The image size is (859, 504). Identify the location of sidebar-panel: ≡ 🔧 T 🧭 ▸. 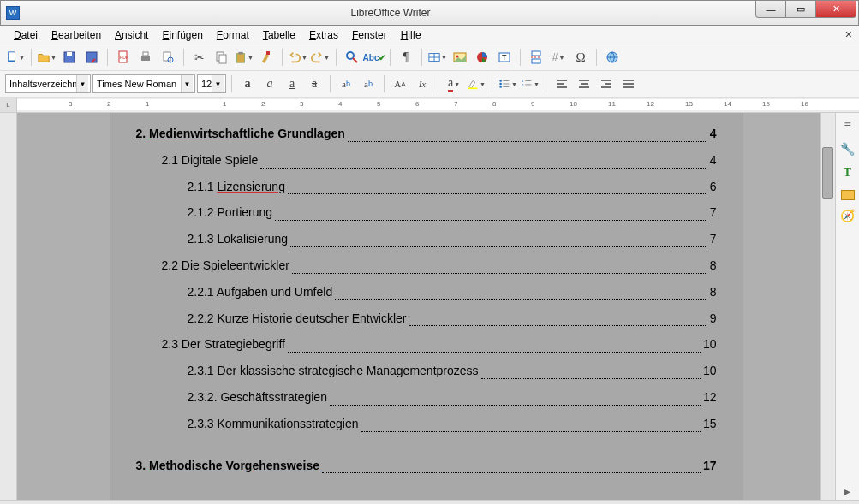
(847, 306).